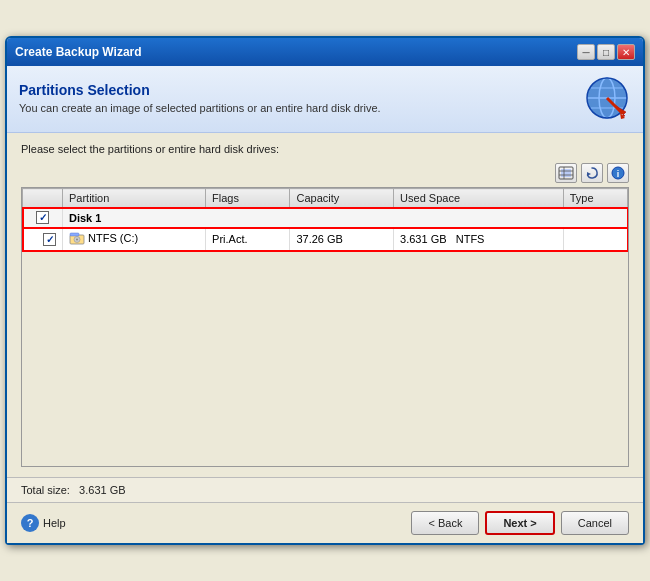 Image resolution: width=650 pixels, height=581 pixels. Describe the element at coordinates (520, 523) in the screenshot. I see `footer-buttons: < Back Next > Cancel` at that location.